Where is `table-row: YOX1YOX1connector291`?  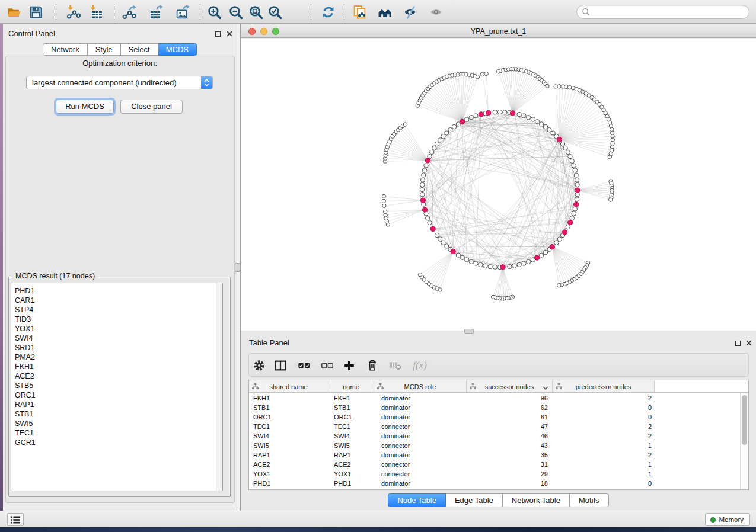 table-row: YOX1YOX1connector291 is located at coordinates (495, 474).